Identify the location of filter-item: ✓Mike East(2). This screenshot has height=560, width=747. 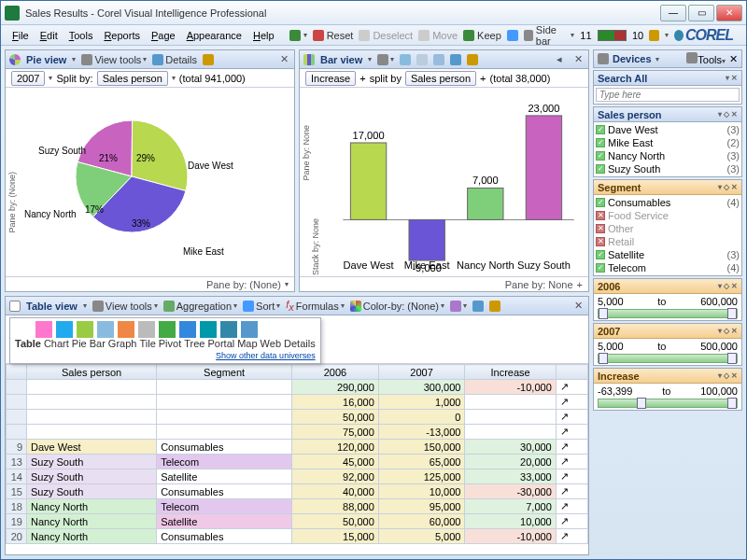
(668, 143).